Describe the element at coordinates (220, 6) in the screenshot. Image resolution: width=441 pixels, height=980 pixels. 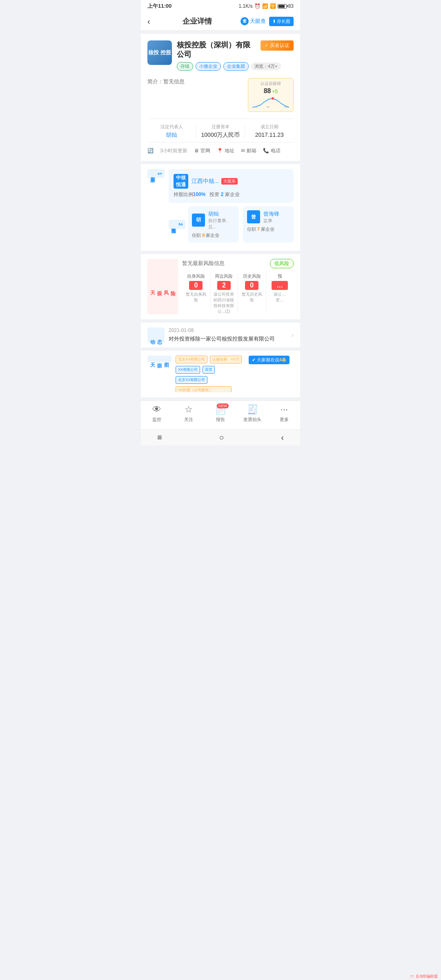
I see `status-bar: 上午11:00 1.1K/s ⏰ 📶 🛜 83` at that location.